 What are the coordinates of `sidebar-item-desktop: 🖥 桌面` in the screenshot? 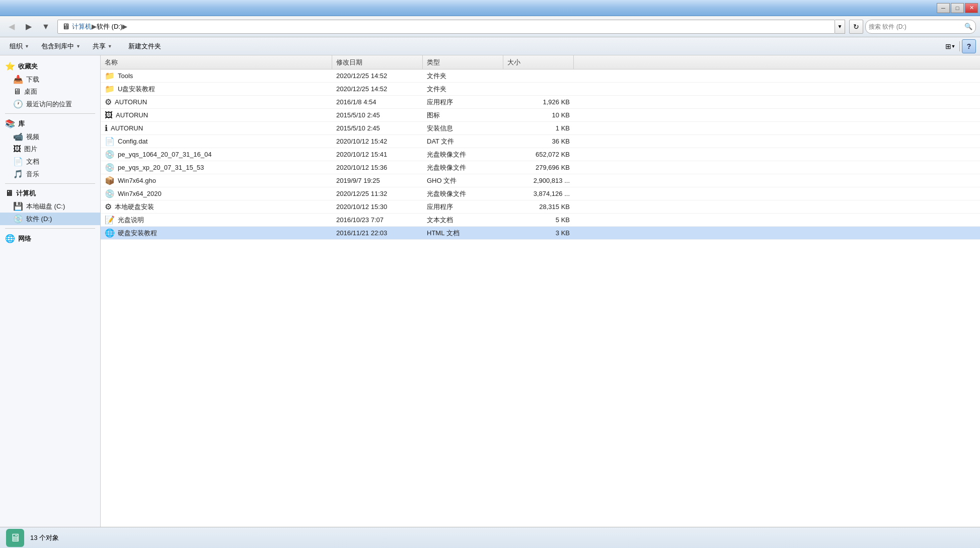 It's located at (50, 92).